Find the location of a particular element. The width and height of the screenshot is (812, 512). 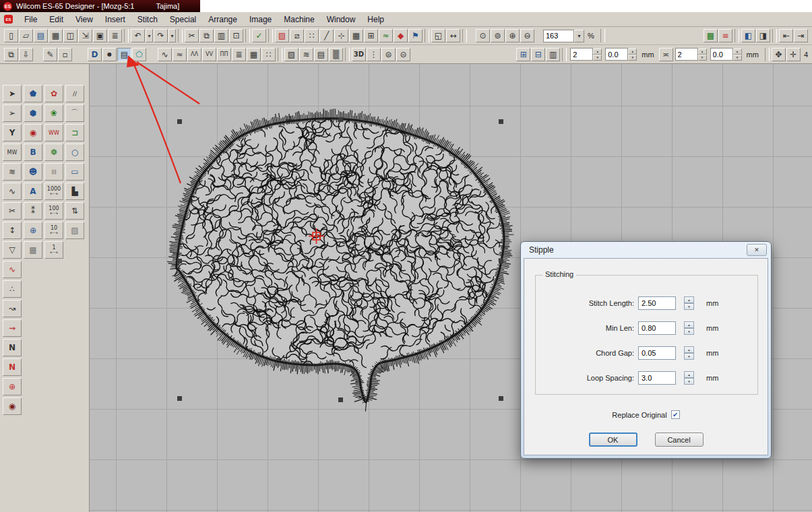

overlap-objects-icon: ⧉ is located at coordinates (11, 55).